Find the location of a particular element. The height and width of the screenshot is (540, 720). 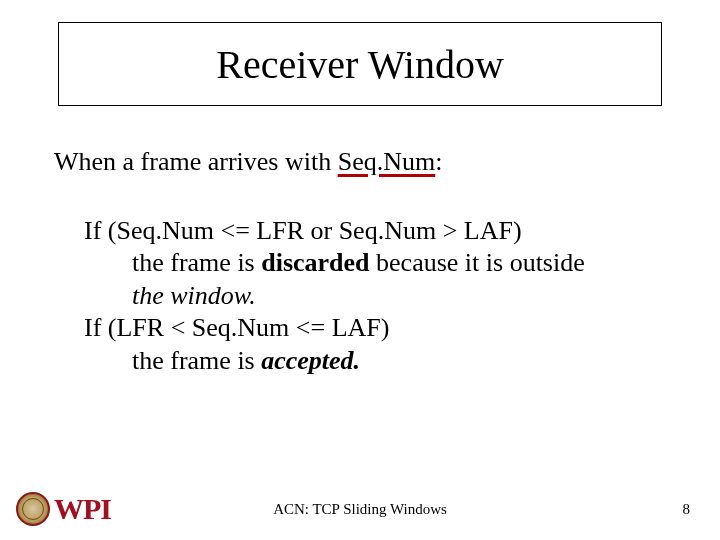

cond2-line2: the frame is accepted. is located at coordinates (375, 362).